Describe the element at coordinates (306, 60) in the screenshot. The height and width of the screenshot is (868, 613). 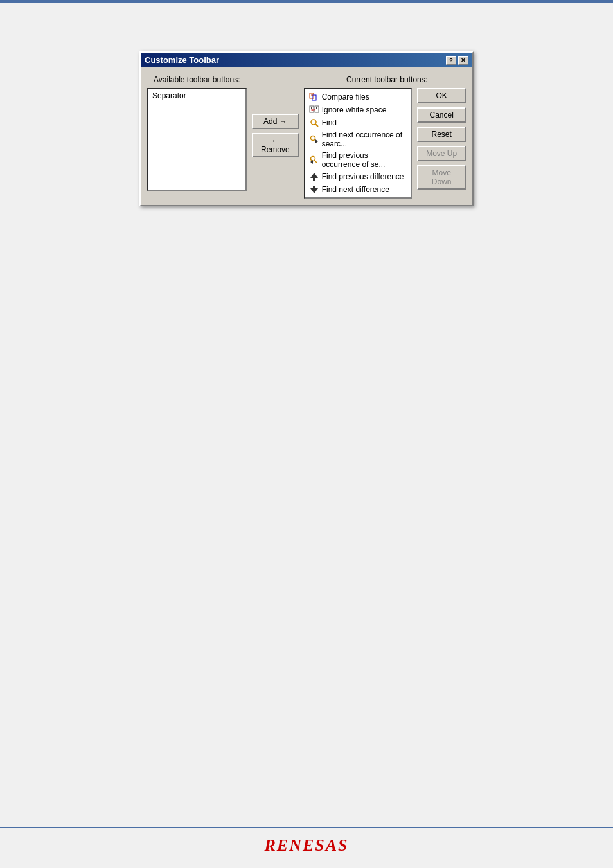
I see `dialog-titlebar: Customize Toolbar ? ✕` at that location.